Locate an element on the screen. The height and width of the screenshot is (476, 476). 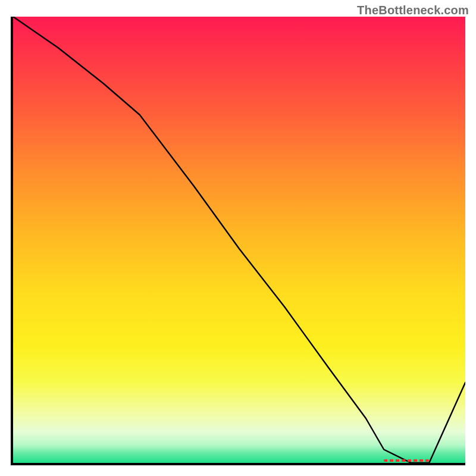
watermark-text: TheBottleneck.com is located at coordinates (413, 11).